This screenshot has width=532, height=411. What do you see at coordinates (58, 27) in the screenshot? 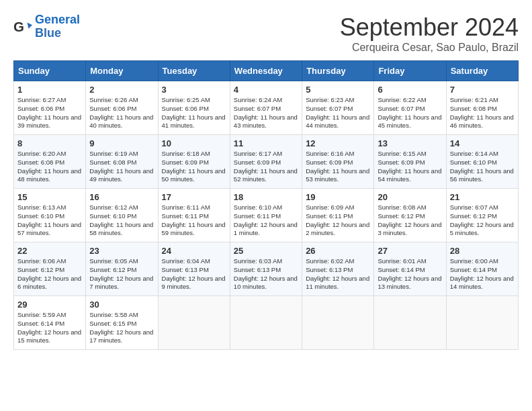
I see `logo-text: General Blue` at bounding box center [58, 27].